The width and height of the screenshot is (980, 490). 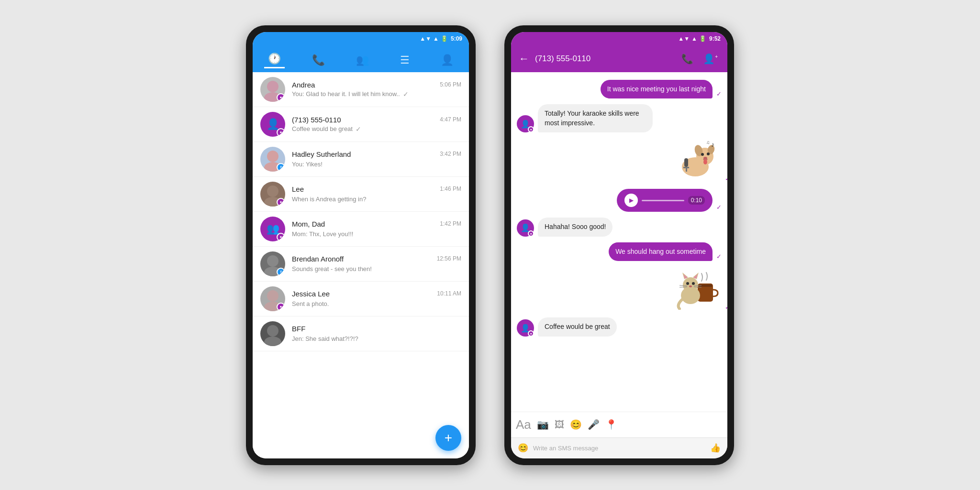 I want to click on add-contact-button: 👤+, so click(x=710, y=59).